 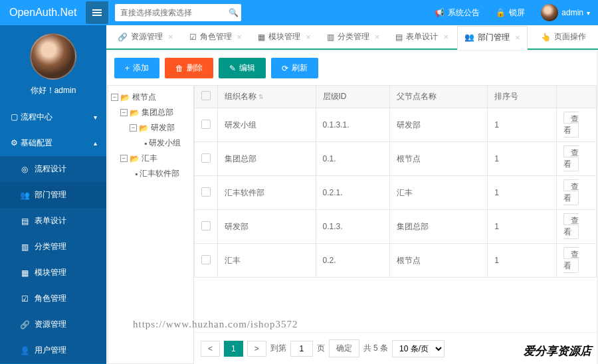 What do you see at coordinates (53, 195) in the screenshot?
I see `nav-dept-manage: 👥部门管理` at bounding box center [53, 195].